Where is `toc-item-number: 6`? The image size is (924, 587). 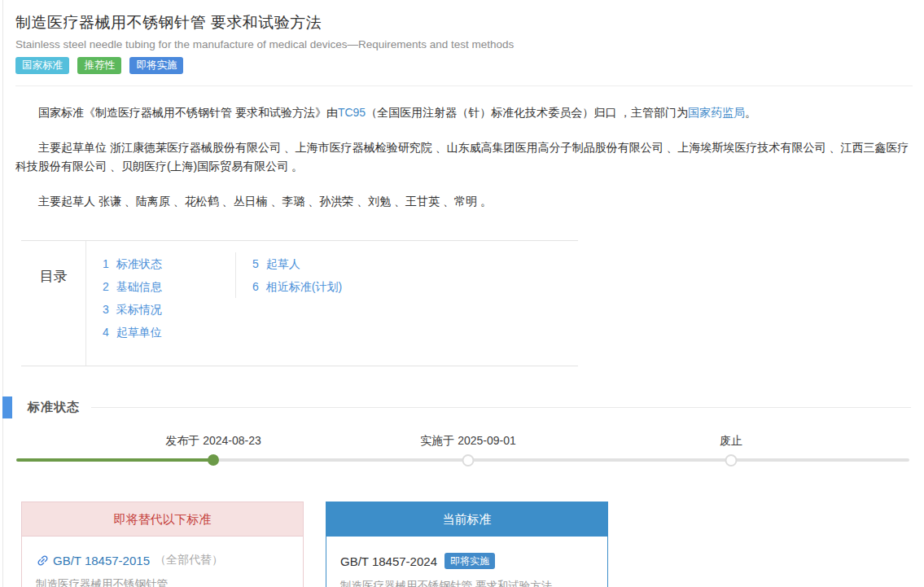 toc-item-number: 6 is located at coordinates (256, 287).